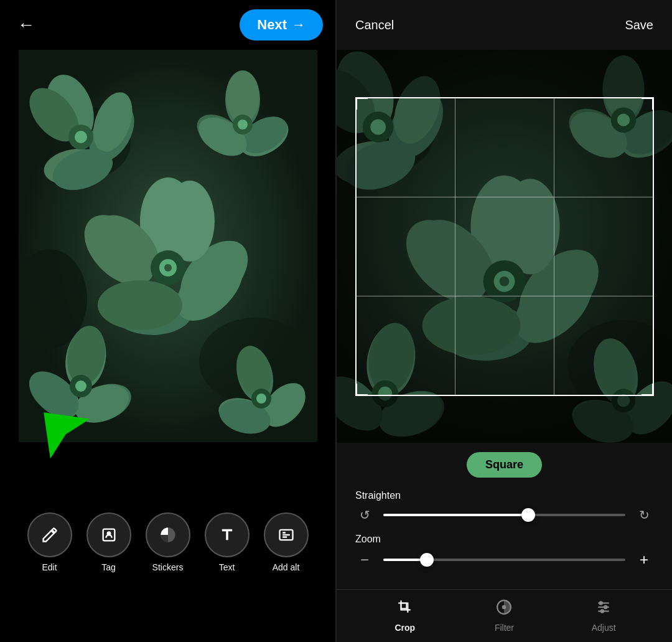 The height and width of the screenshot is (642, 672). Describe the element at coordinates (49, 567) in the screenshot. I see `edit-label: Edit` at that location.